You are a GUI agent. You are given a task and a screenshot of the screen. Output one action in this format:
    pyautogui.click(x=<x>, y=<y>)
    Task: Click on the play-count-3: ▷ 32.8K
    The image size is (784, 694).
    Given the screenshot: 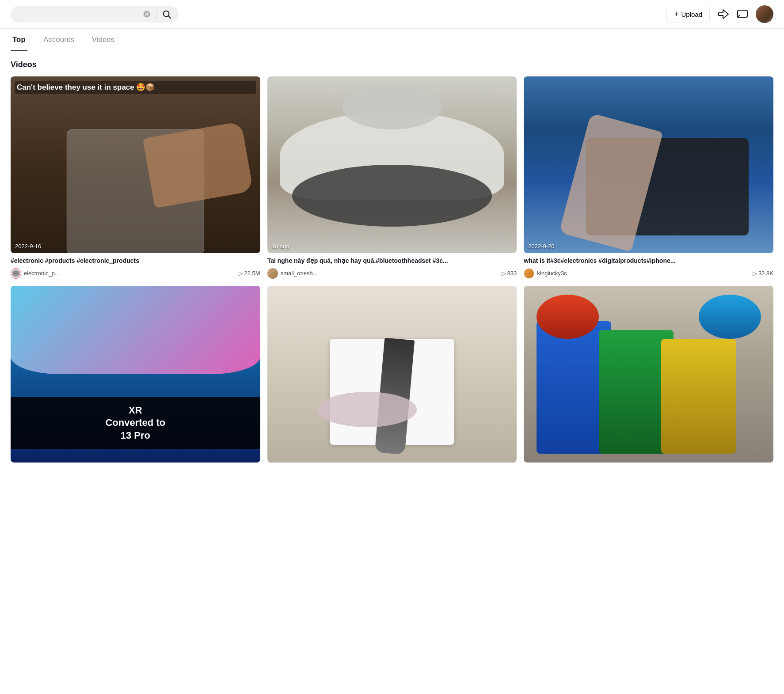 What is the action you would take?
    pyautogui.click(x=763, y=273)
    